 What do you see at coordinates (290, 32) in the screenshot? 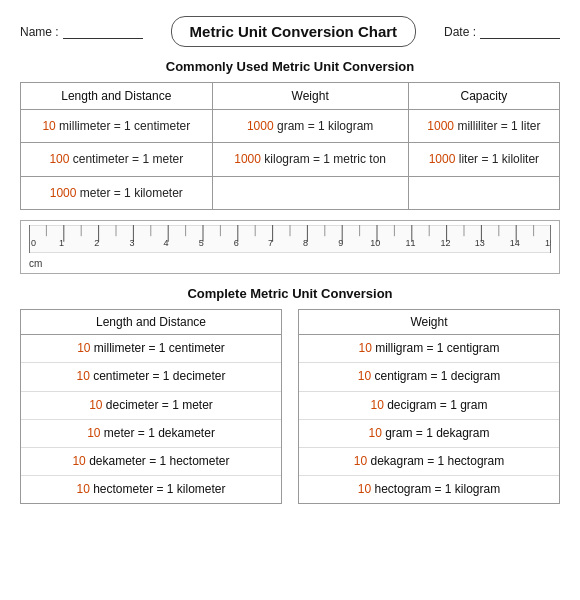
I see `page-header: Name : Metric Unit Conversion Chart Date…` at bounding box center [290, 32].